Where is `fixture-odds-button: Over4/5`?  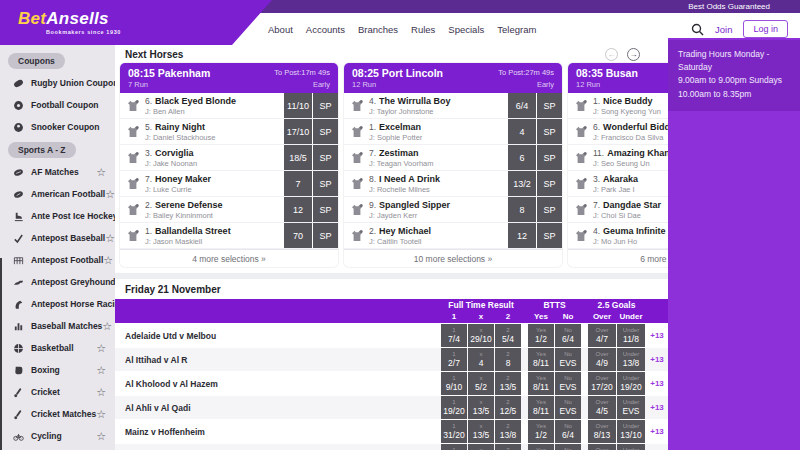 fixture-odds-button: Over4/5 is located at coordinates (602, 408).